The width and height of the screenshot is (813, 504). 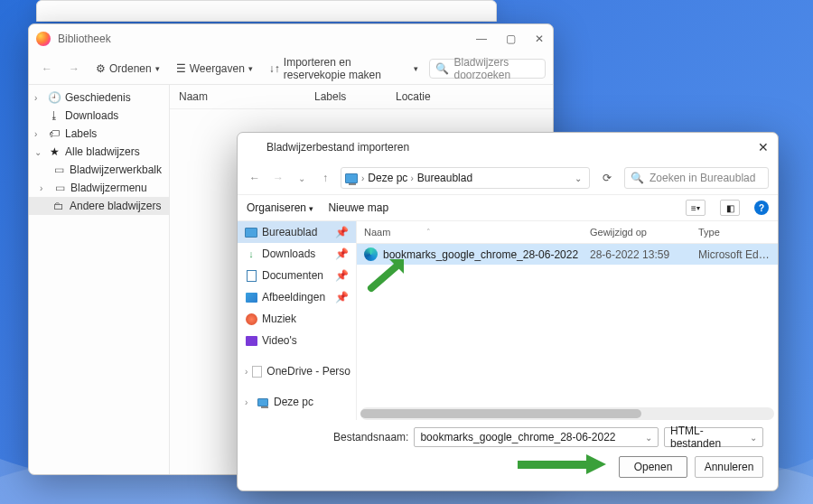 What do you see at coordinates (296, 319) in the screenshot?
I see `side-music: Muziek` at bounding box center [296, 319].